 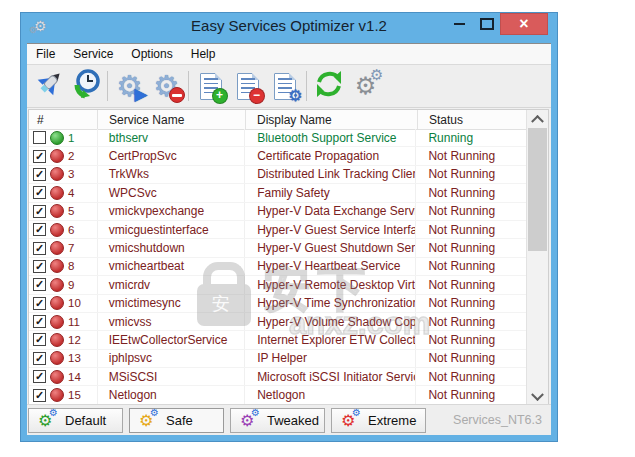 I want to click on row-select-cell: ✓12, so click(x=64, y=340).